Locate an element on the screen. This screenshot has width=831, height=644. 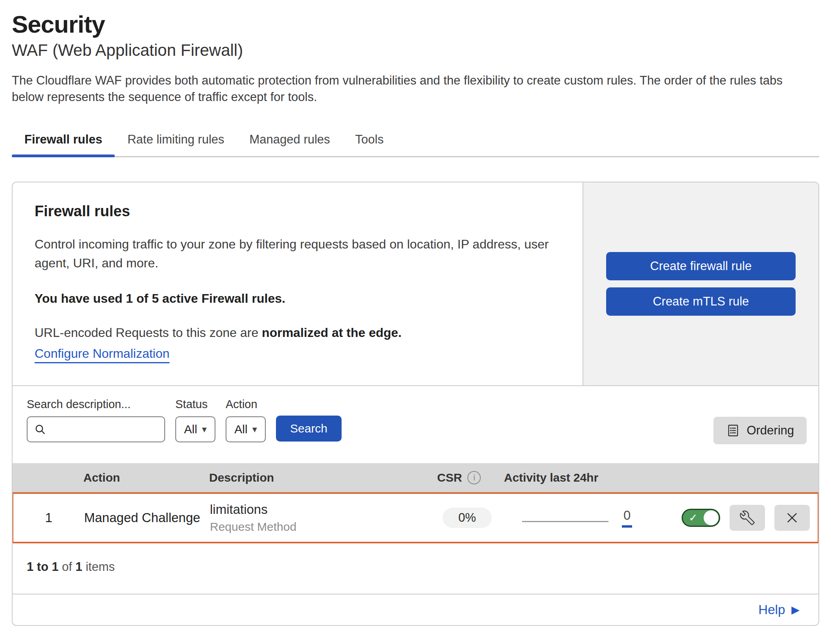
ordering-button-label: Ordering is located at coordinates (770, 431).